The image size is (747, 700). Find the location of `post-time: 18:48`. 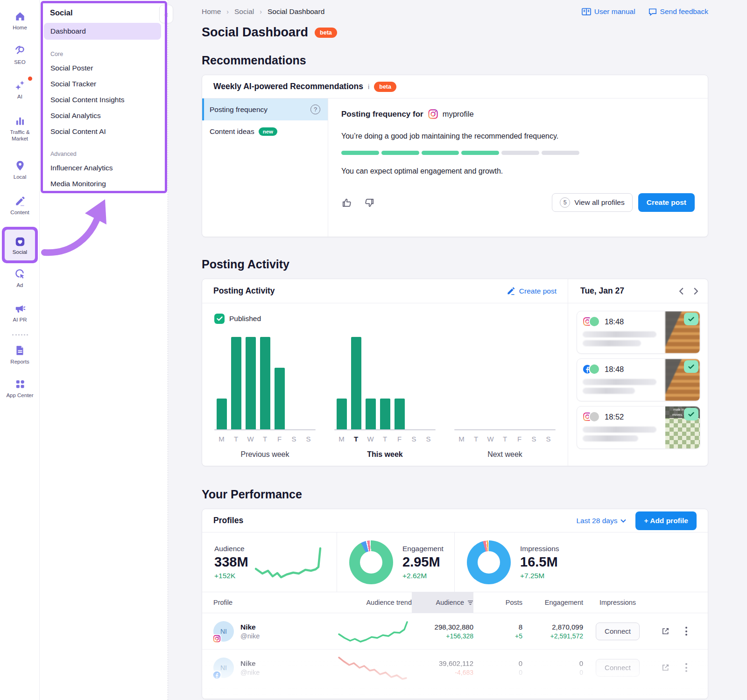

post-time: 18:48 is located at coordinates (614, 370).